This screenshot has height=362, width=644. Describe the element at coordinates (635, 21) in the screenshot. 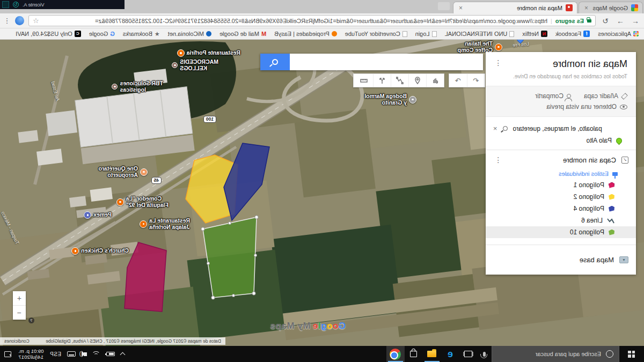

I see `back-button: ←` at that location.